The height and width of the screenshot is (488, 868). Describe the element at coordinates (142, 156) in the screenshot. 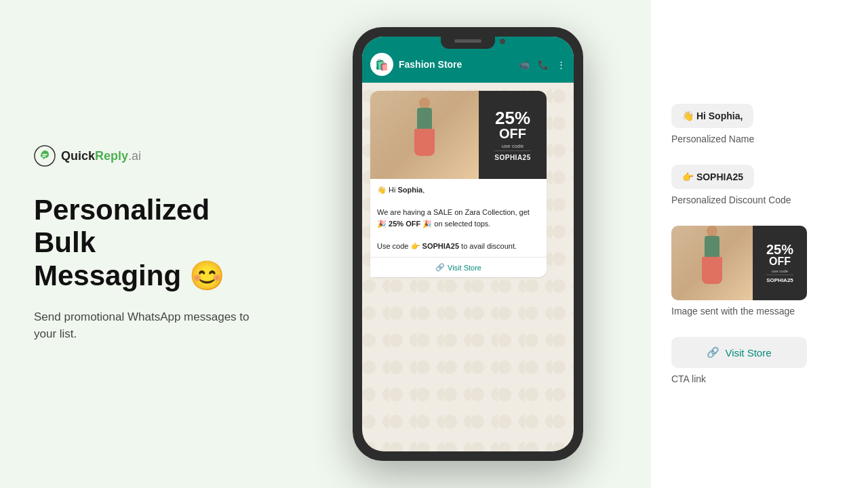

I see `logo: QuickReply.ai` at that location.